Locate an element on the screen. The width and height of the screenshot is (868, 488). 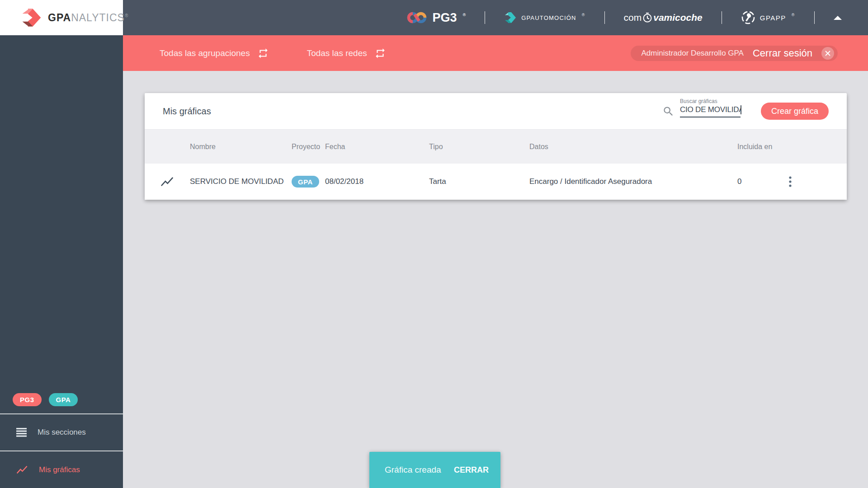
column-nombre: Nombre is located at coordinates (241, 147).